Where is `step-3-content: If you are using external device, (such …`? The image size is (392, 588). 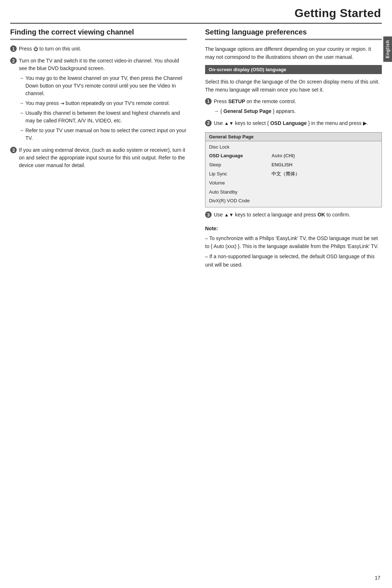
step-3-content: If you are using external device, (such … is located at coordinates (103, 158).